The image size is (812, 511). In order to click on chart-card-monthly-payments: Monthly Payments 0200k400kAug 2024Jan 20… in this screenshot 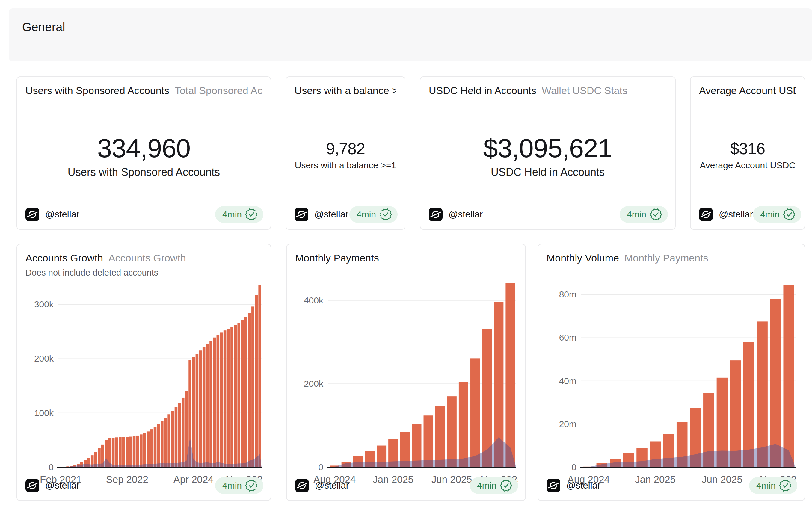, I will do `click(406, 372)`.